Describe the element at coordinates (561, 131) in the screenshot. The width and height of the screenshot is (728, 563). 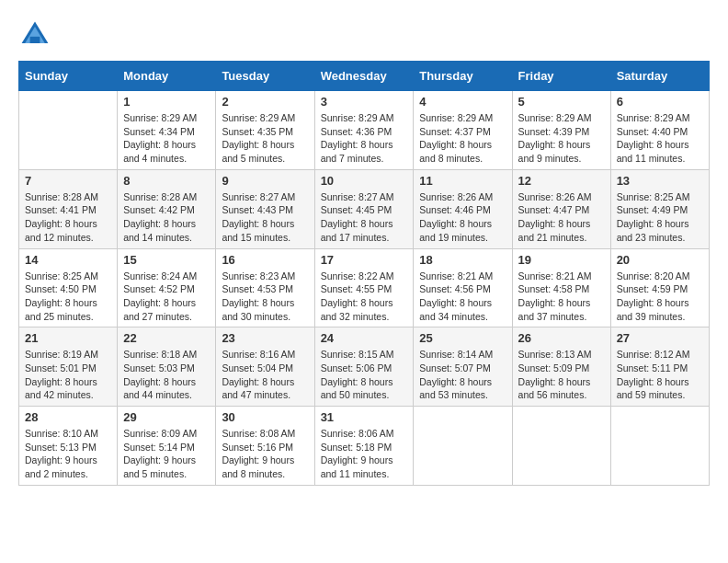
I see `calendar-cell: 5Sunrise: 8:29 AM Sunset: 4:39 PM Daylig…` at that location.